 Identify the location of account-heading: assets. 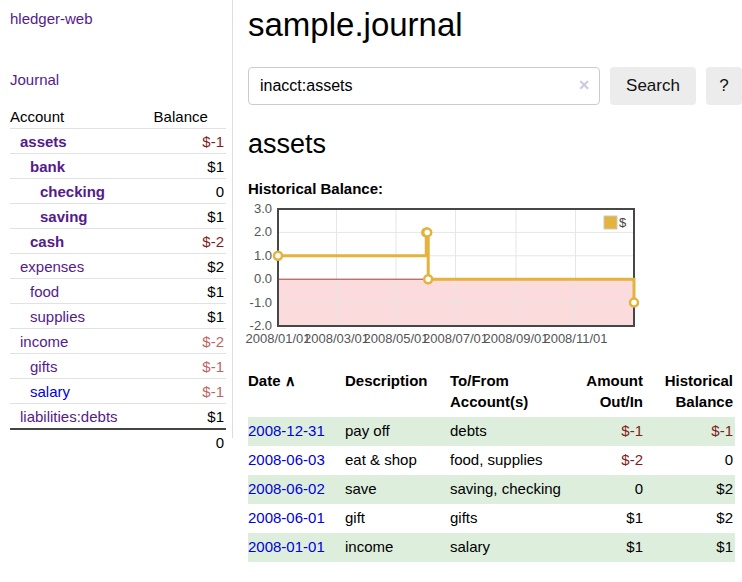
(495, 144).